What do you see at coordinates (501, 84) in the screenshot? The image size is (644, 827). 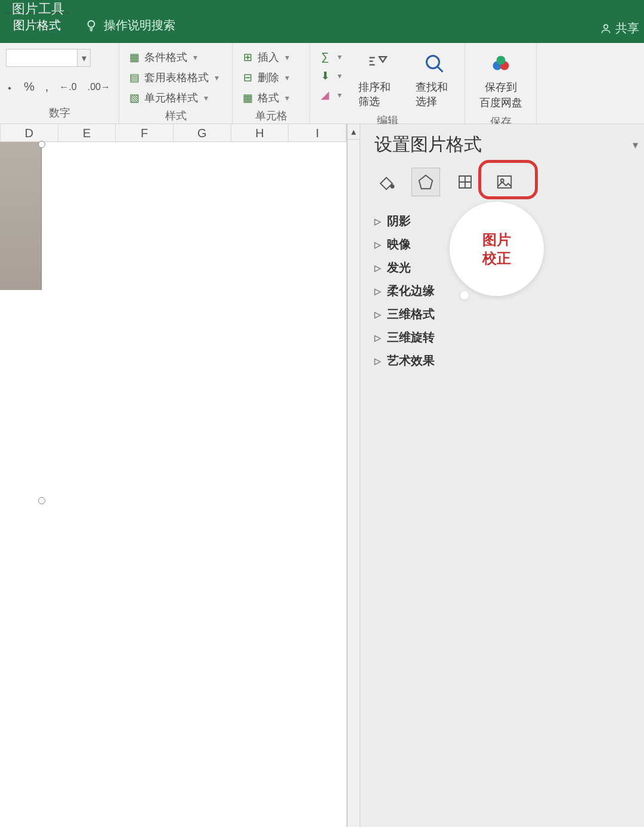 I see `ribbon-group-save: 保存到 百度网盘 保存` at bounding box center [501, 84].